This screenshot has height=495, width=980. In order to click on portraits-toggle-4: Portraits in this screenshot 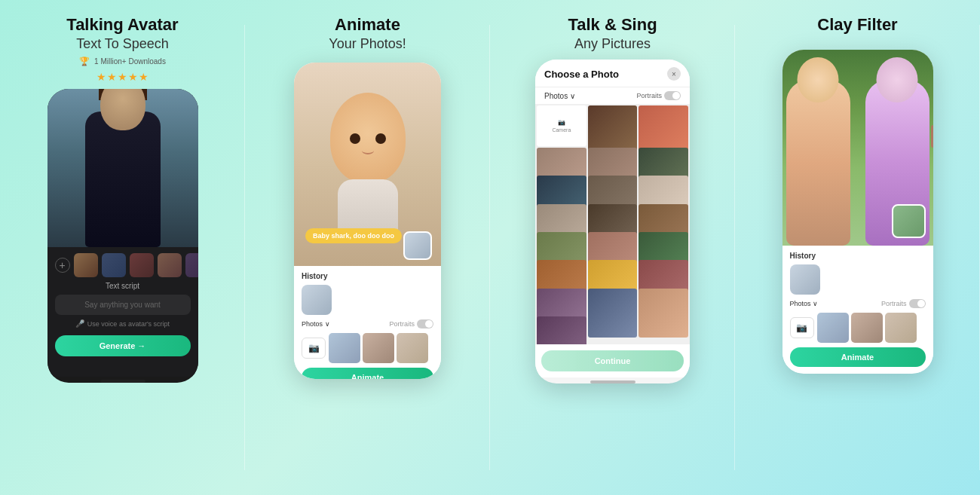, I will do `click(903, 304)`.